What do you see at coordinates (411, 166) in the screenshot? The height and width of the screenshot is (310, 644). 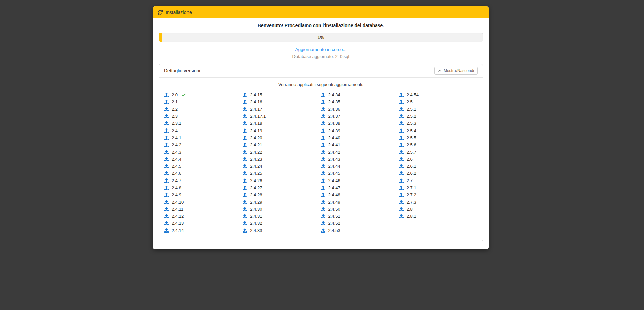 I see `version-label: 2.6.1` at bounding box center [411, 166].